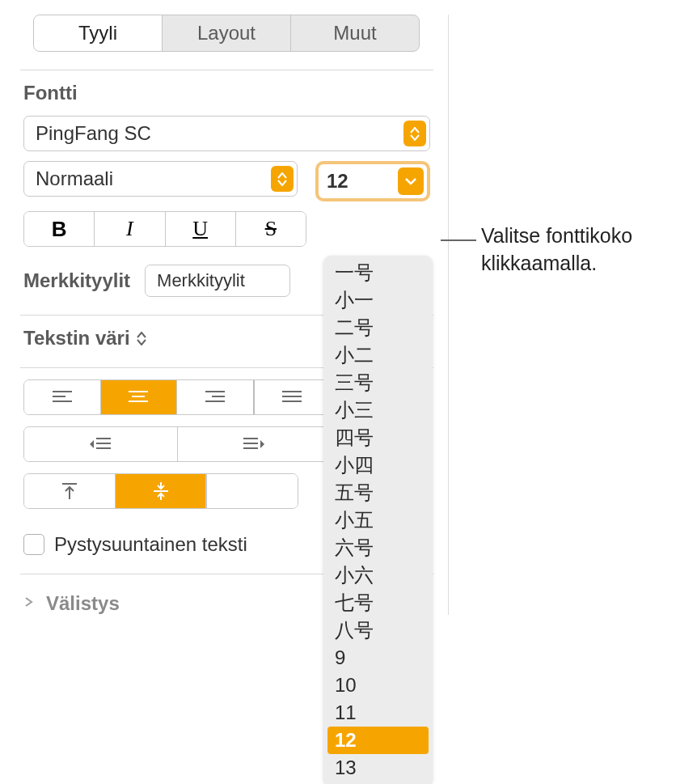  What do you see at coordinates (62, 397) in the screenshot?
I see `align-left-icon` at bounding box center [62, 397].